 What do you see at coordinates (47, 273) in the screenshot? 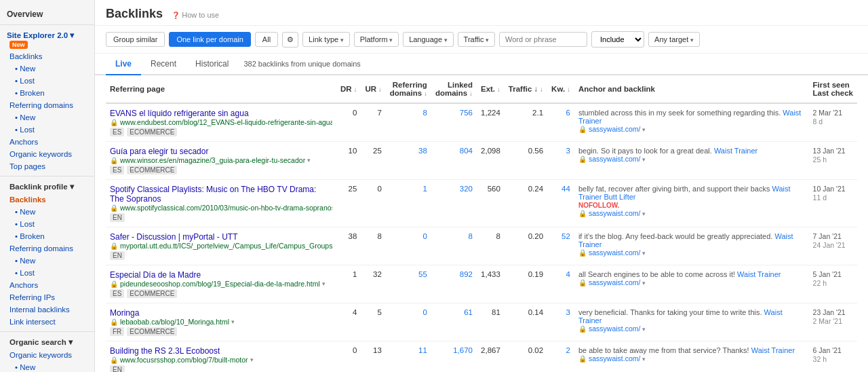
I see `sidebar-item-lost-ref: Lost` at bounding box center [47, 273].